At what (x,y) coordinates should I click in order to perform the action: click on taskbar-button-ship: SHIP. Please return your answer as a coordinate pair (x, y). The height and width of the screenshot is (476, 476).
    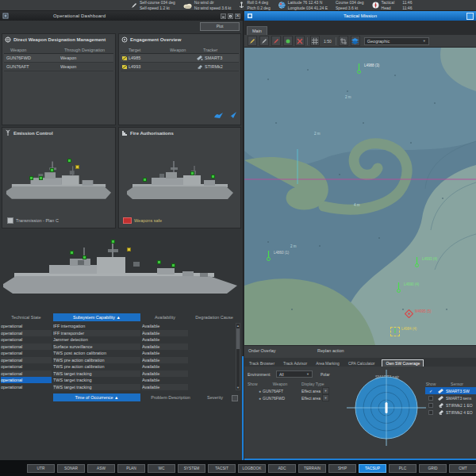
    Looking at the image, I should click on (343, 468).